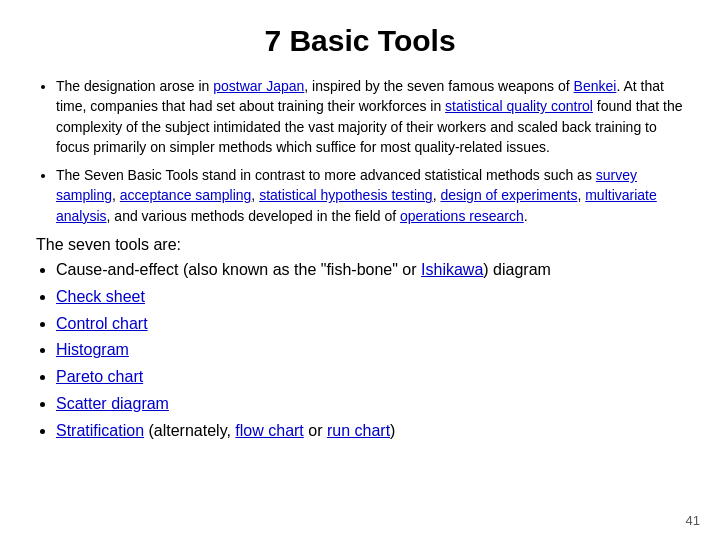 This screenshot has width=720, height=540. I want to click on tool-item-6: Scatter diagram, so click(370, 404).